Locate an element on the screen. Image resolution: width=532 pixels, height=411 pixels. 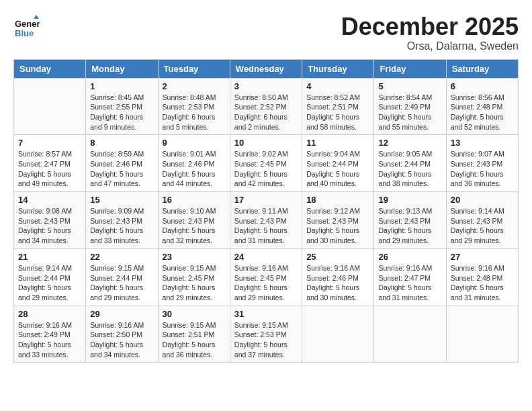
weekday-header-row: SundayMondayTuesdayWednesdayThursdayFrid… is located at coordinates (266, 68).